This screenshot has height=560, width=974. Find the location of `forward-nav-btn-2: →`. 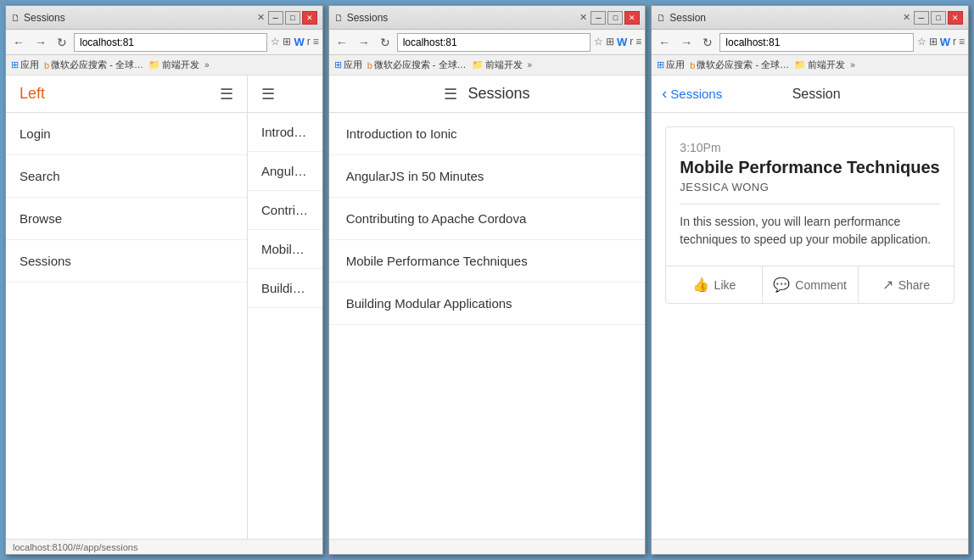

forward-nav-btn-2: → is located at coordinates (364, 42).